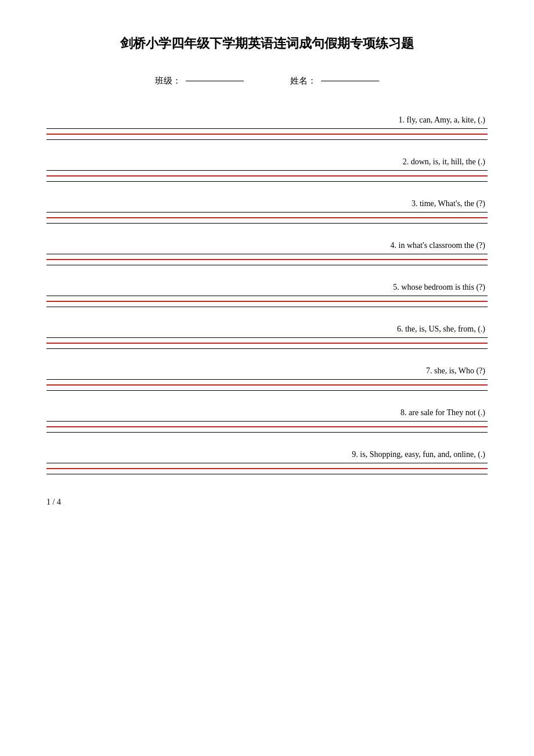 The height and width of the screenshot is (756, 534). I want to click on answer-lines-q3, so click(267, 218).